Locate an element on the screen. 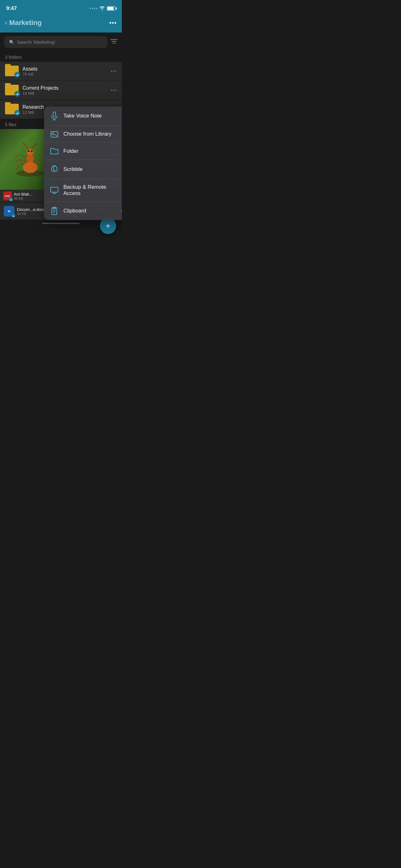 Image resolution: width=401 pixels, height=868 pixels. folder-info: Assets 79 KB is located at coordinates (65, 71).